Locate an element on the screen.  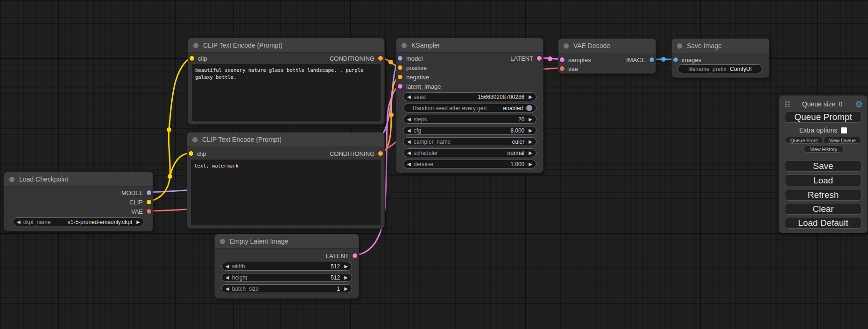
node-title-bar: VAE Decode is located at coordinates (607, 46).